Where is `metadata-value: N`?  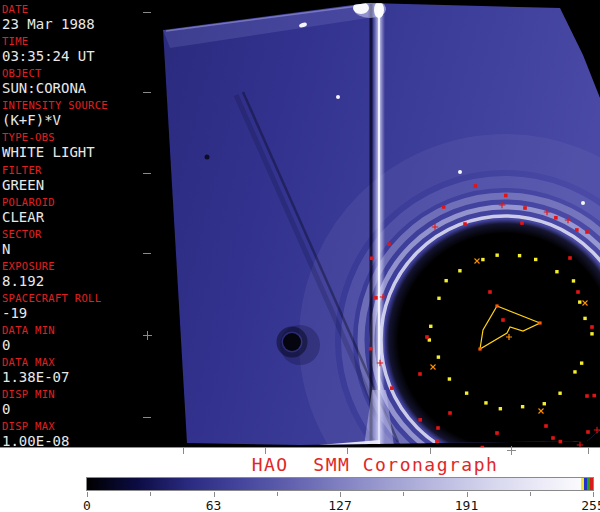
metadata-value: N is located at coordinates (75, 249).